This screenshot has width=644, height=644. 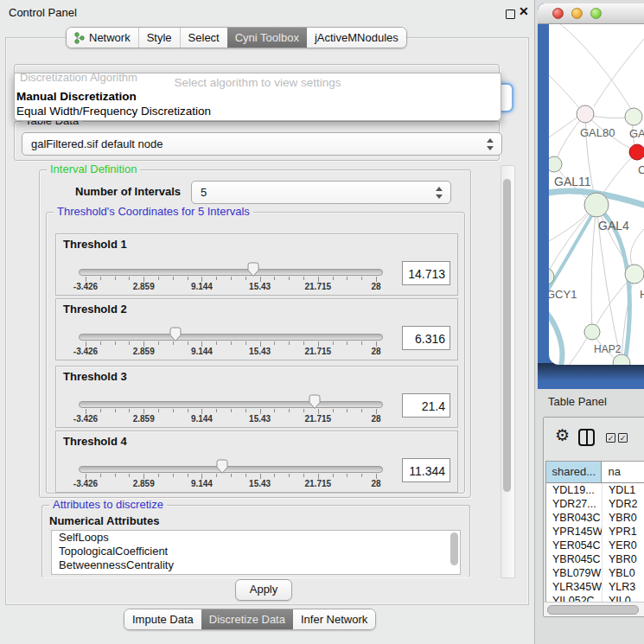 I want to click on tab-select: Select, so click(x=204, y=38).